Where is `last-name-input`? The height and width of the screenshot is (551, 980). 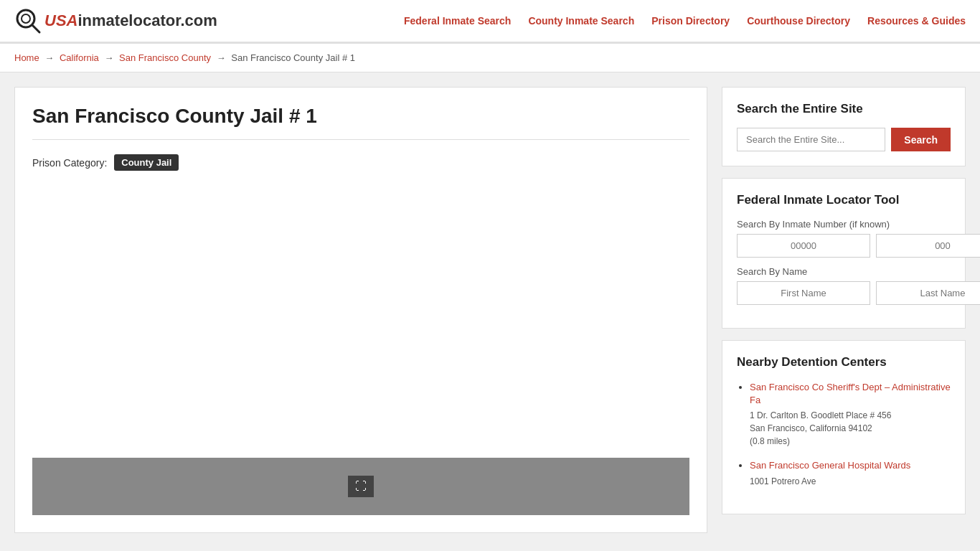 last-name-input is located at coordinates (928, 293).